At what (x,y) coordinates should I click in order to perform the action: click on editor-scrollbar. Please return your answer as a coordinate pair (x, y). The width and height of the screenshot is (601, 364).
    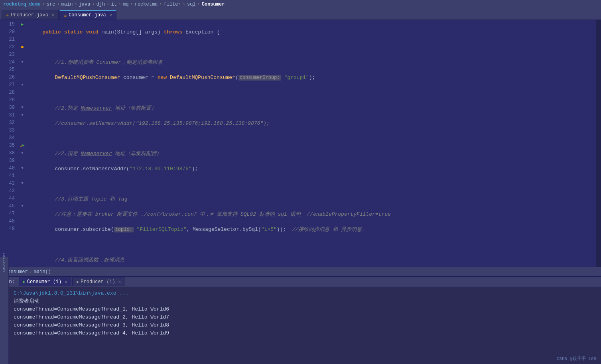
    Looking at the image, I should click on (599, 144).